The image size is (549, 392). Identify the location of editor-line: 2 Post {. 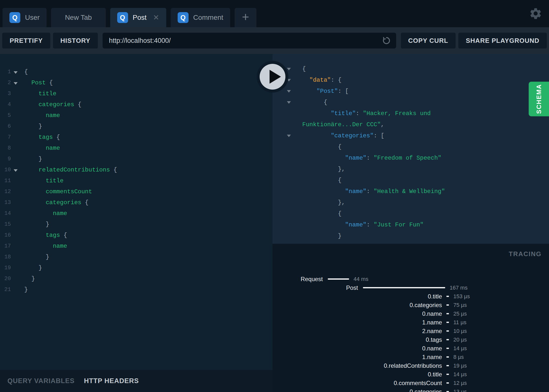
(136, 83).